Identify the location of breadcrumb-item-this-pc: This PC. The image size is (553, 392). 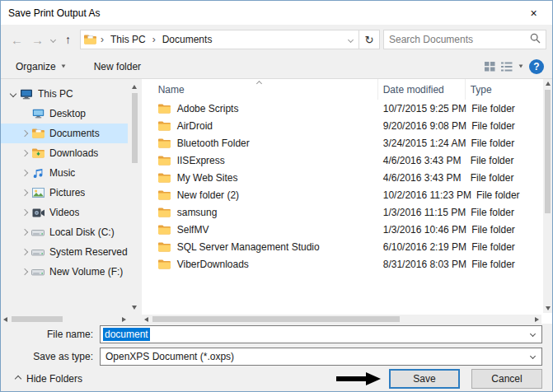
(129, 40).